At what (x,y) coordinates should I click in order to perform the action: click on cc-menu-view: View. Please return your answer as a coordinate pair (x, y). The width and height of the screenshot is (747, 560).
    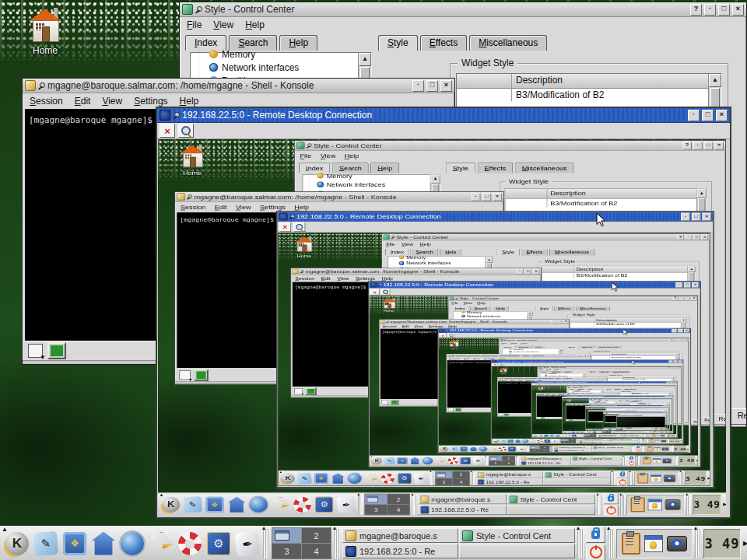
    Looking at the image, I should click on (223, 25).